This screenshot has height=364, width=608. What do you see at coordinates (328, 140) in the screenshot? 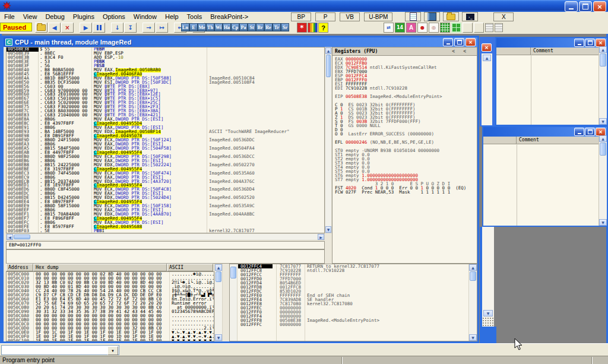
I see `disassembly-vscrollbar: ▲ ▼` at bounding box center [328, 140].